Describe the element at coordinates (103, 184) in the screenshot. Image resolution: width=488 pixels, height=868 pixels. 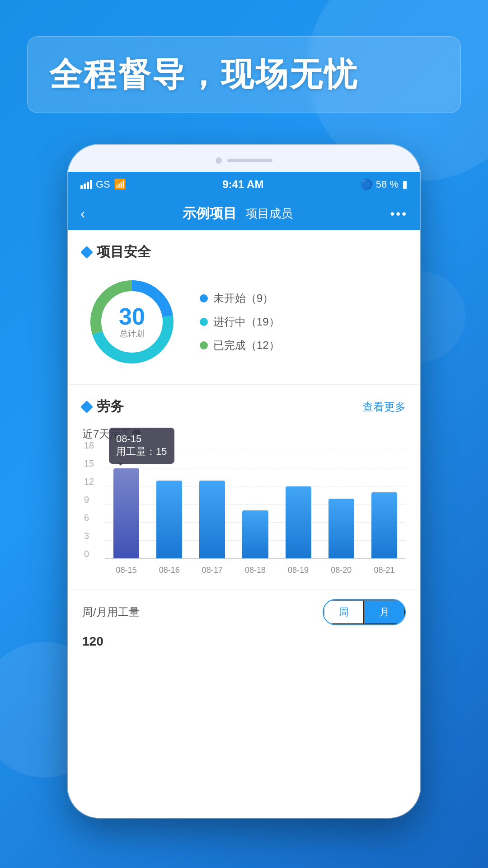
I see `carrier-label: GS` at that location.